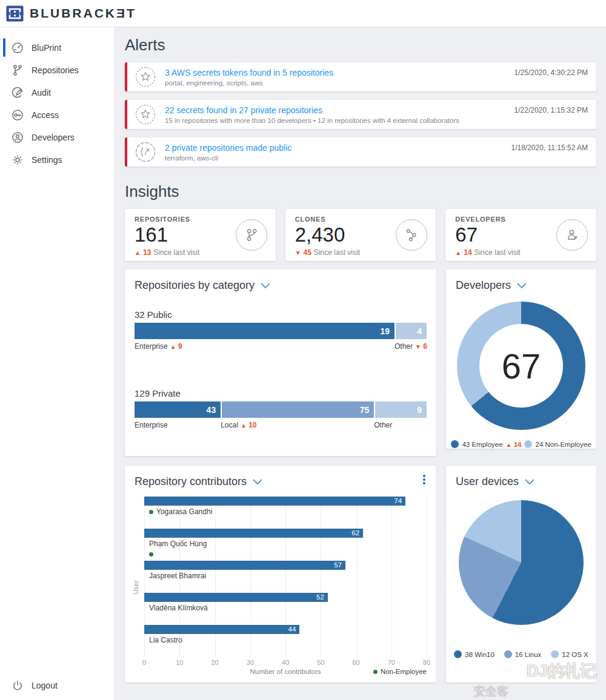 This screenshot has width=606, height=700. What do you see at coordinates (281, 331) in the screenshot?
I see `bar-group: 32 Public194Enterprise▲ 9Other▼ 6` at bounding box center [281, 331].